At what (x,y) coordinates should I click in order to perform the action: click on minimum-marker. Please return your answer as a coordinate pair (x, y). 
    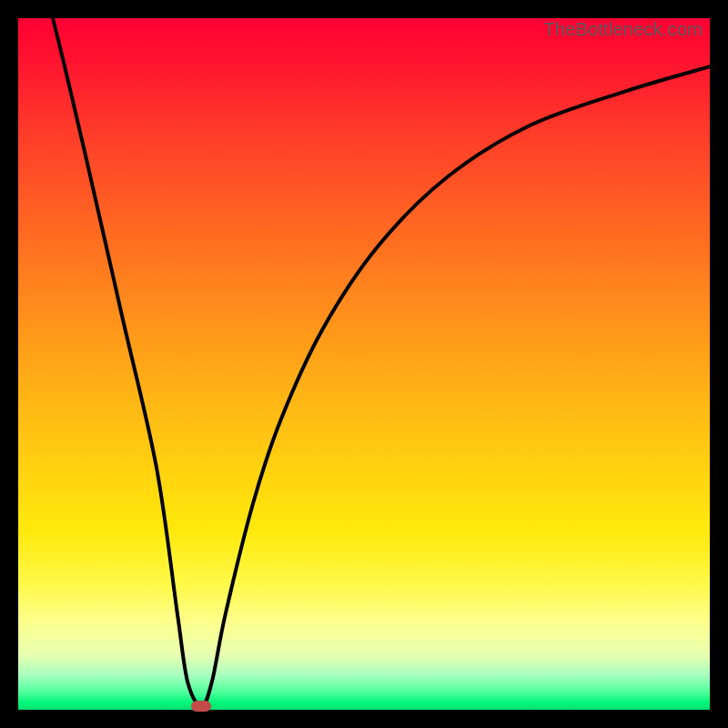
    Looking at the image, I should click on (201, 706).